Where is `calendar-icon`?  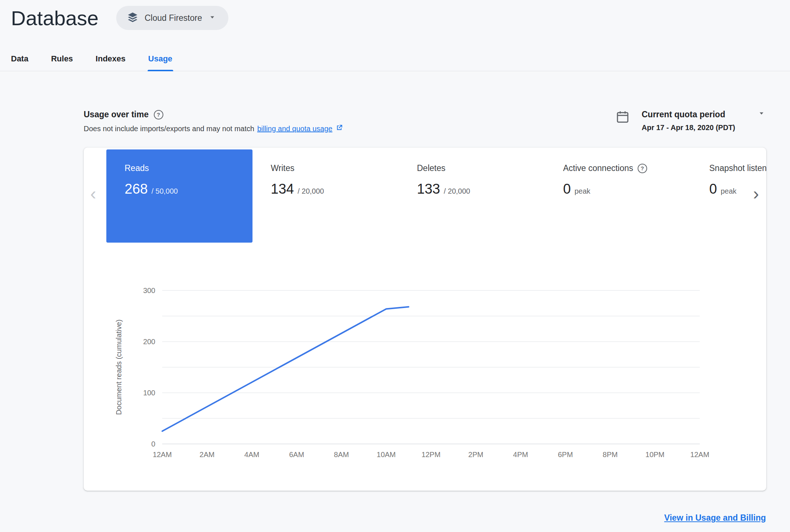 calendar-icon is located at coordinates (623, 121).